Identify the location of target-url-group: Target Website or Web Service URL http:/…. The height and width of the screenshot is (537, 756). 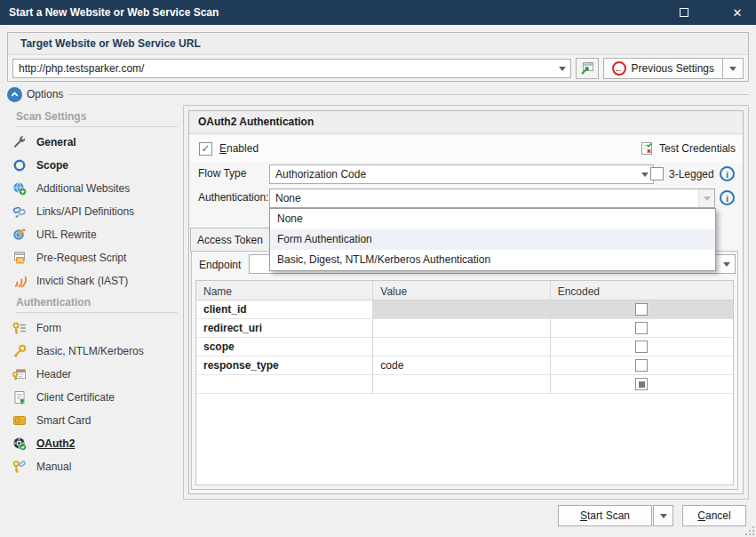
(378, 57).